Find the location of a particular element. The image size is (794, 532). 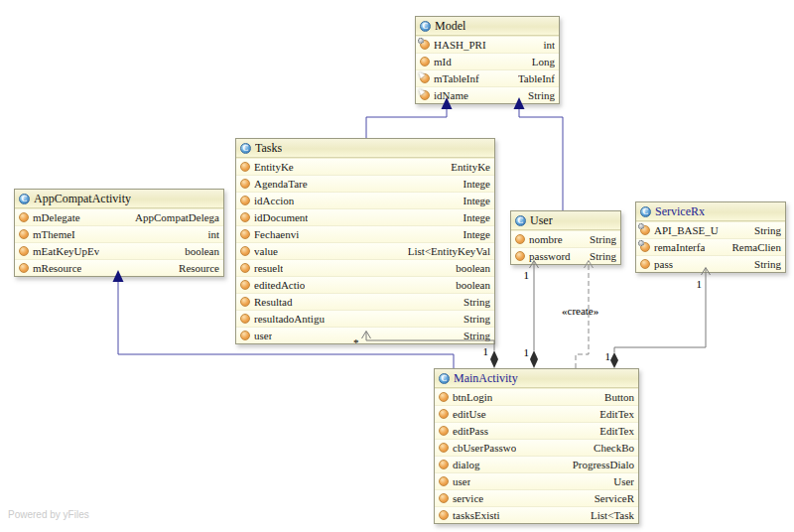

field-row: mDelegate AppCompatDelega is located at coordinates (119, 216).